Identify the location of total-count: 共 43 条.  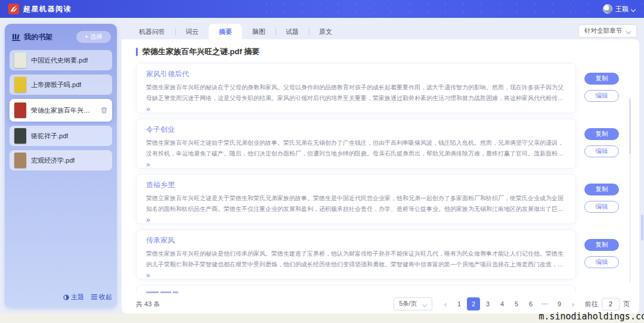
(148, 304).